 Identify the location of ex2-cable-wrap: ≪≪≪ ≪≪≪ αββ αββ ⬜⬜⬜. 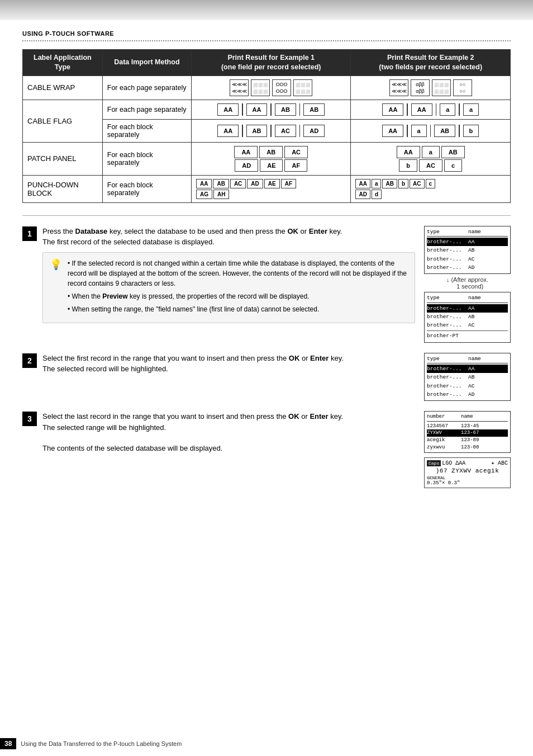
(431, 87).